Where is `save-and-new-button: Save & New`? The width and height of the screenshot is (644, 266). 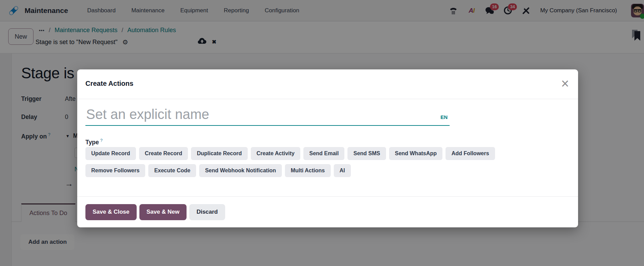
save-and-new-button: Save & New is located at coordinates (163, 212).